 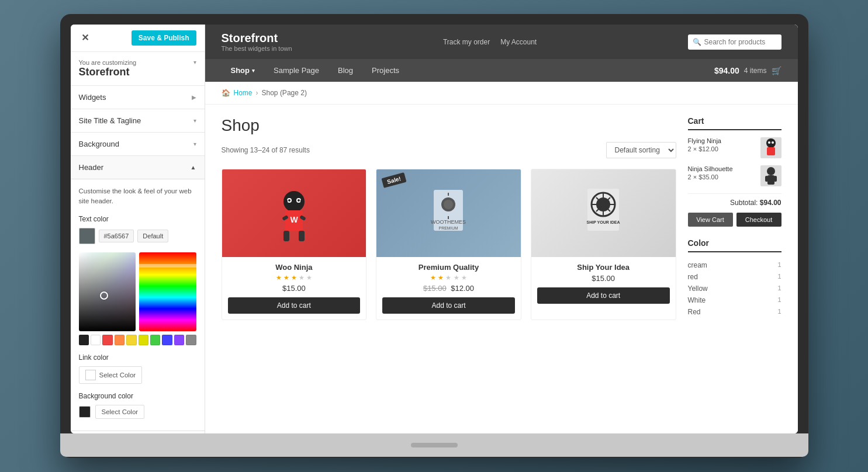 I want to click on view-cart-button: View Cart, so click(x=711, y=220).